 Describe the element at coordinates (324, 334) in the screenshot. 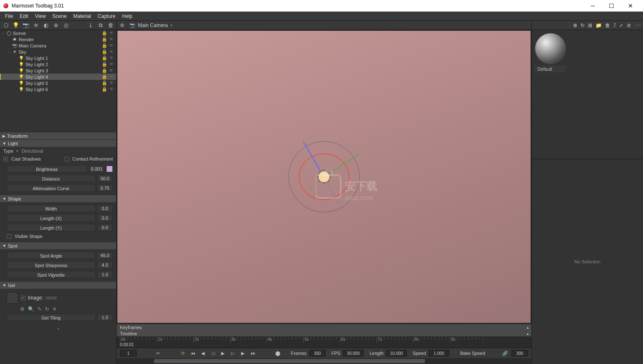

I see `timeline-header: Timeline ▴` at that location.